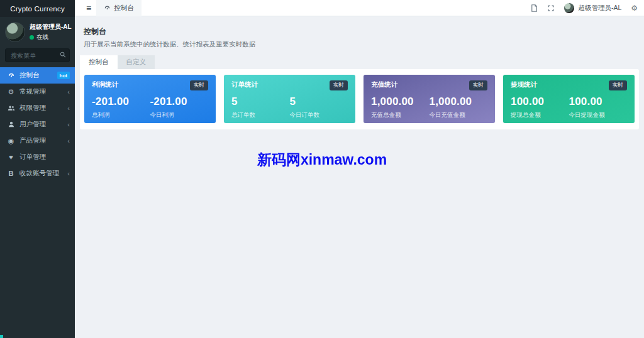 The height and width of the screenshot is (338, 644). What do you see at coordinates (107, 8) in the screenshot?
I see `dashboard-icon` at bounding box center [107, 8].